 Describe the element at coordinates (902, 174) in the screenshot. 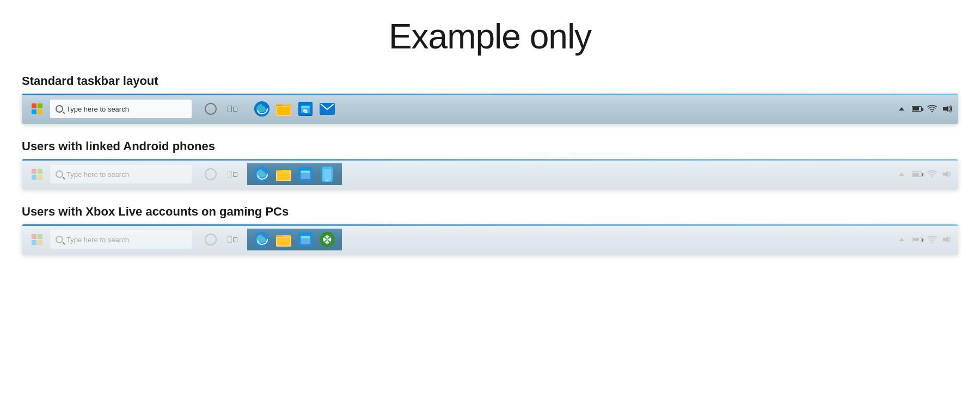

I see `tray-chevron-android` at that location.